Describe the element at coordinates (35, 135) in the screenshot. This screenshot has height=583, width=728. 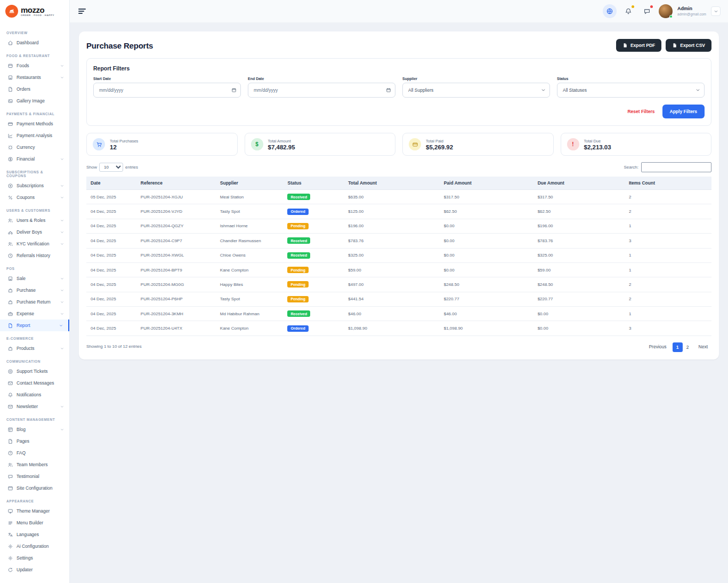
I see `sidebar-item-payment-analysis: Payment Analysis` at that location.